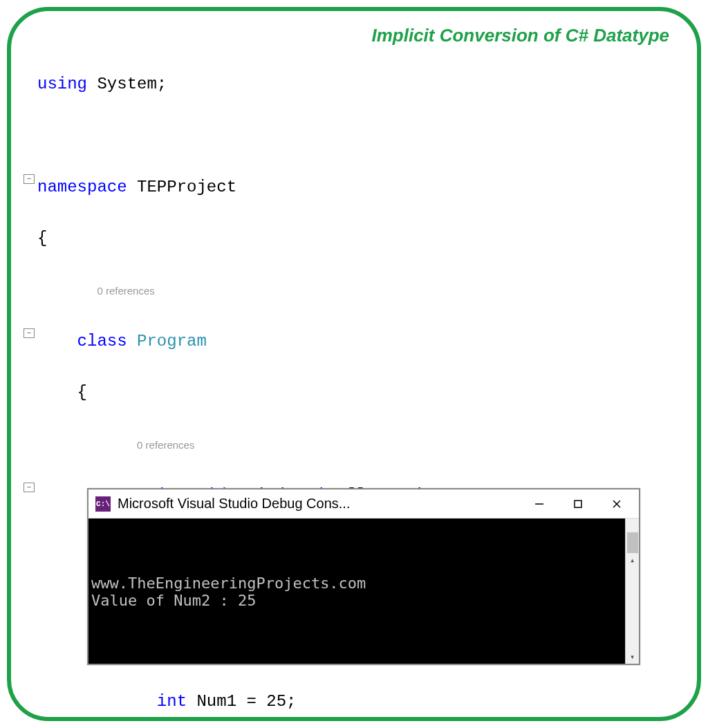 The image size is (708, 728). What do you see at coordinates (617, 504) in the screenshot?
I see `close-icon` at bounding box center [617, 504].